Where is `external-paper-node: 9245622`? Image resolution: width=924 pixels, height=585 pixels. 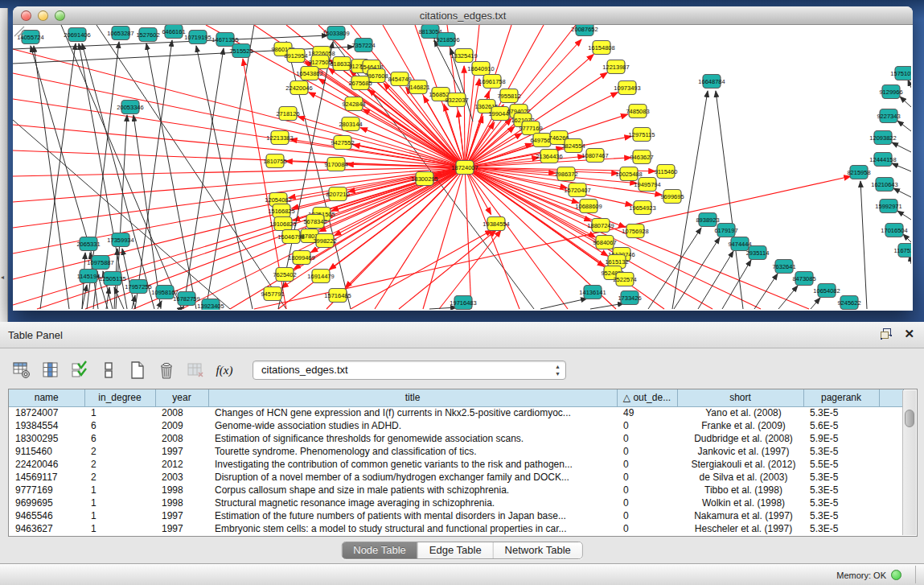
external-paper-node: 9245622 is located at coordinates (849, 303).